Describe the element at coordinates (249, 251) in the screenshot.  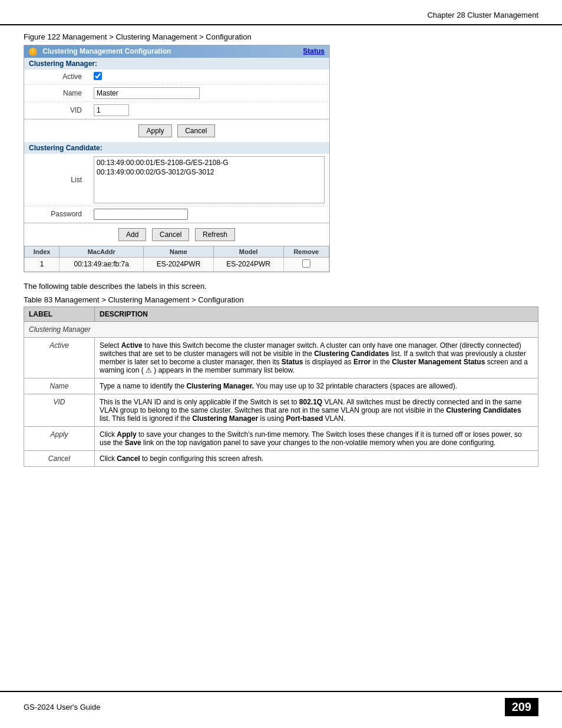
I see `col-model: Model` at that location.